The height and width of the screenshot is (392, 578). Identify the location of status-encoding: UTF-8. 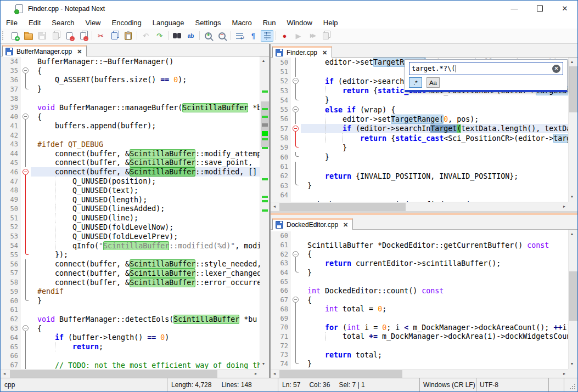
(512, 385).